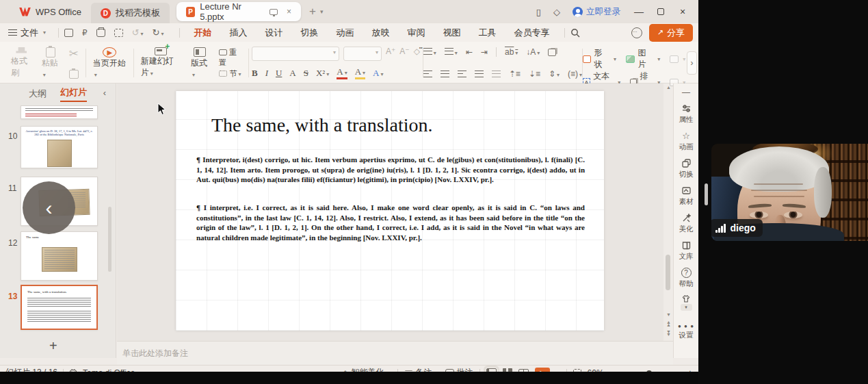 The image size is (868, 384). I want to click on new-tab-button: +, so click(313, 12).